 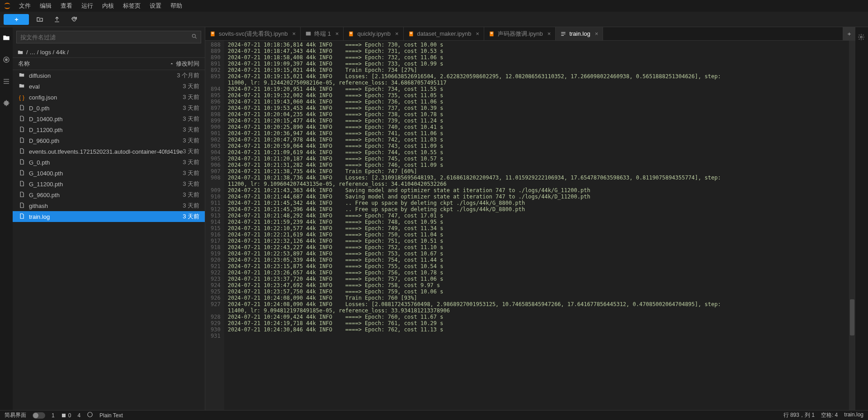 What do you see at coordinates (852, 225) in the screenshot?
I see `scrollbar` at bounding box center [852, 225].